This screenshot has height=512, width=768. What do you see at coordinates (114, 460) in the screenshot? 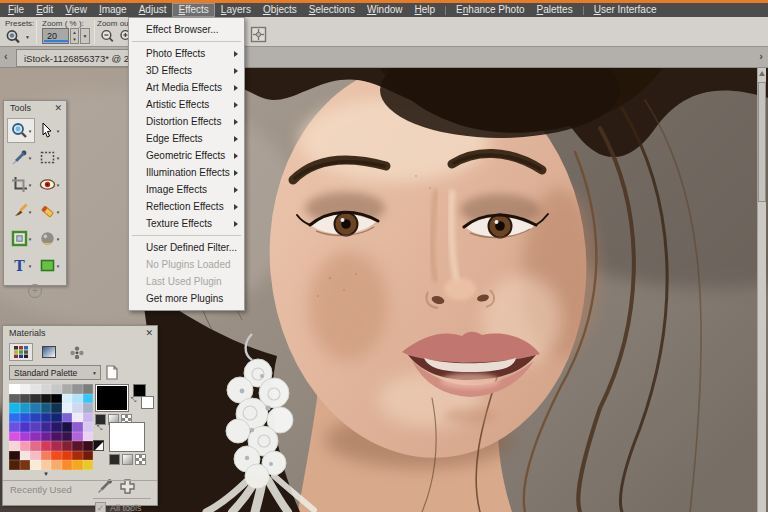
I see `bg-color-style-button` at bounding box center [114, 460].